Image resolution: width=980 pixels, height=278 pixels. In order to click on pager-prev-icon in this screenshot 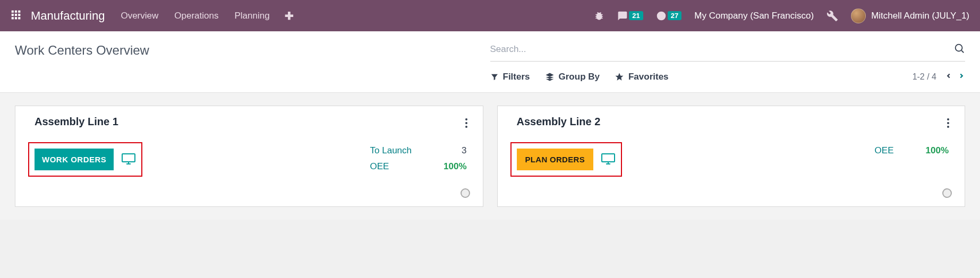, I will do `click(949, 77)`.